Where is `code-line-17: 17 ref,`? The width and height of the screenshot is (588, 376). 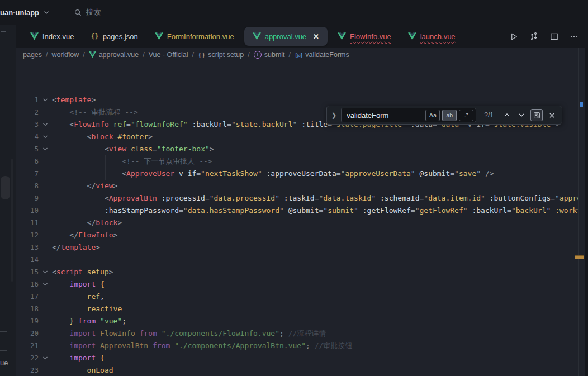
code-line-17: 17 ref, is located at coordinates (302, 297).